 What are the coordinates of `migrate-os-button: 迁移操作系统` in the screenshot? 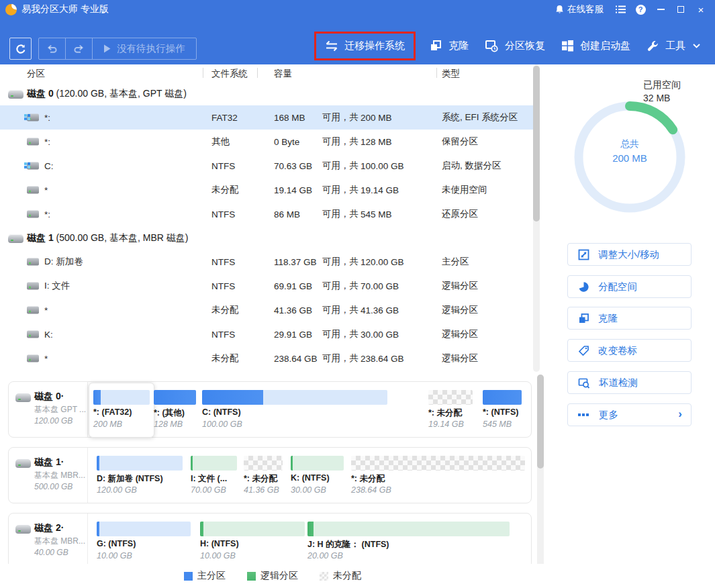 It's located at (365, 46).